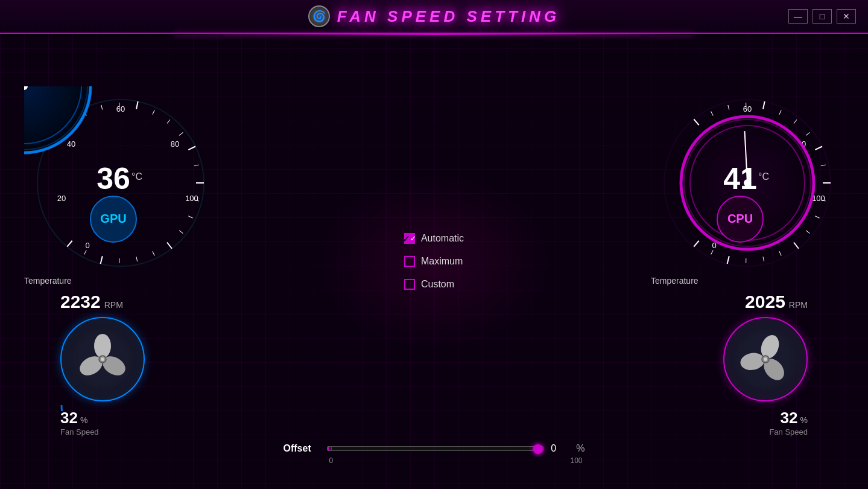  What do you see at coordinates (434, 449) in the screenshot?
I see `offset-row: Offset 0 %` at bounding box center [434, 449].